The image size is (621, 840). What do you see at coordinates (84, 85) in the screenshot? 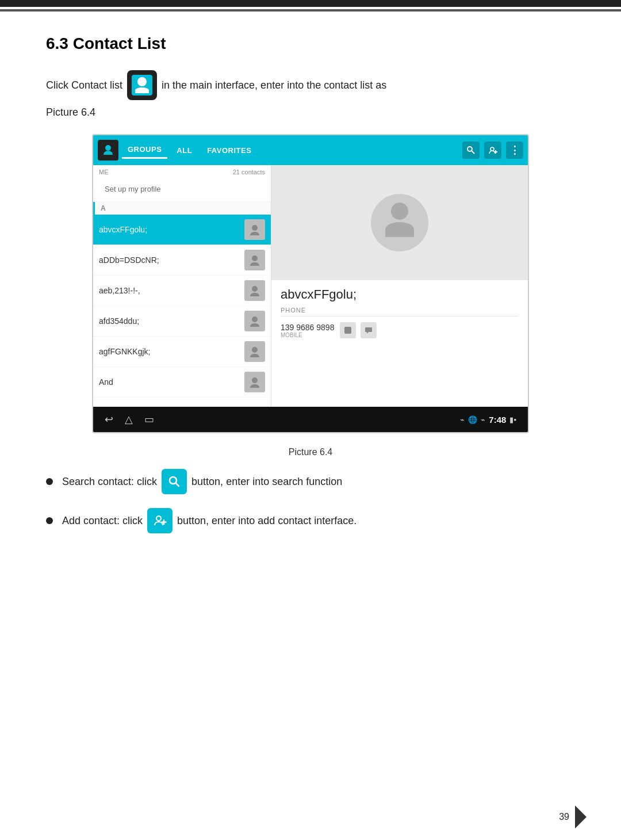
I see `instruction-prefix: Click Contact list` at bounding box center [84, 85].